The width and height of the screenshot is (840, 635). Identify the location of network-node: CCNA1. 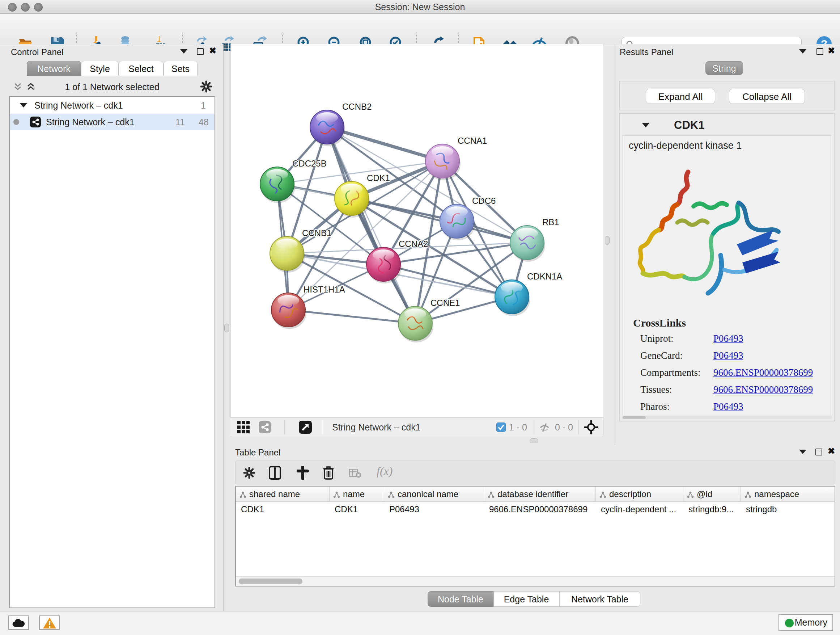
(456, 158).